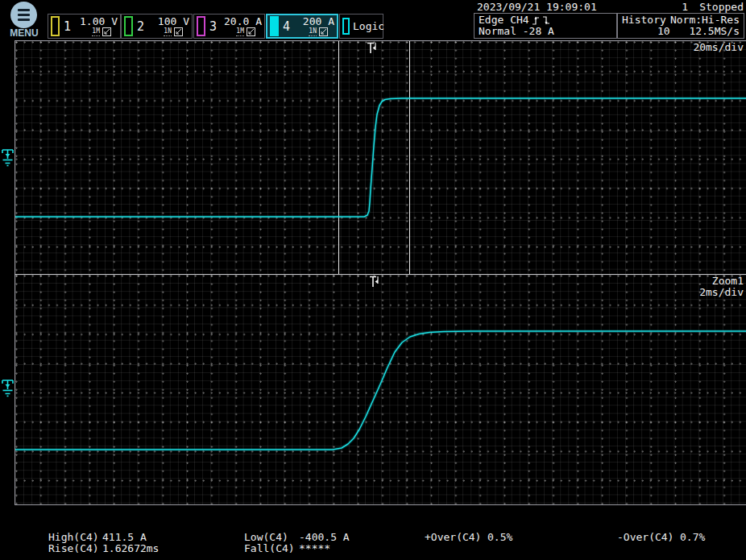 This screenshot has width=746, height=560. I want to click on channel-1-number: 1, so click(68, 27).